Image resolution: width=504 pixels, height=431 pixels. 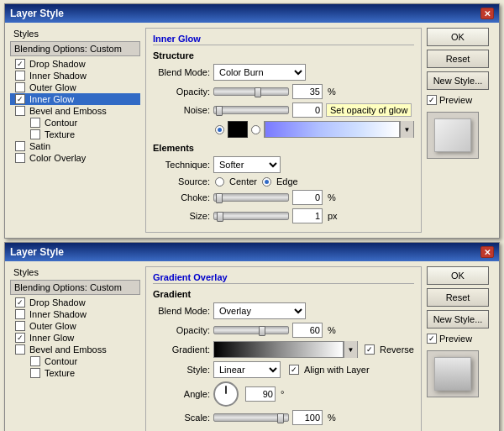 What do you see at coordinates (76, 338) in the screenshot?
I see `sidebar-item-inner-glow-2: Inner Glow` at bounding box center [76, 338].